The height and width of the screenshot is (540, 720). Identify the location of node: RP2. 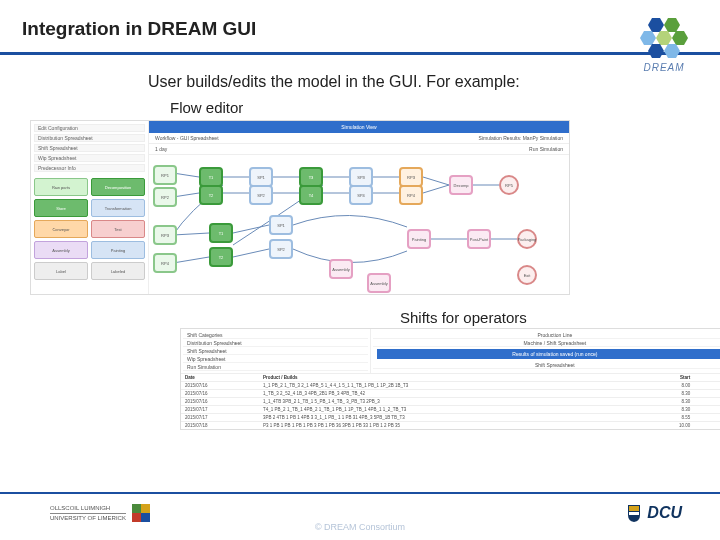
(165, 197).